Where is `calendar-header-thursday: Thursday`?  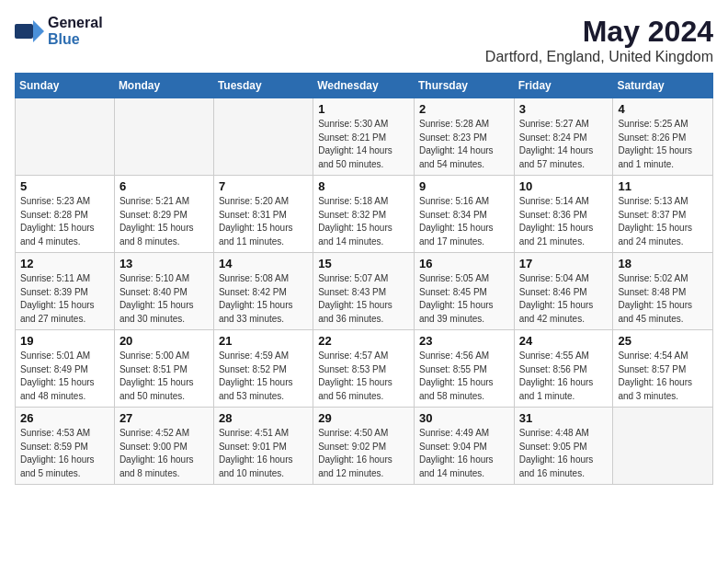 calendar-header-thursday: Thursday is located at coordinates (463, 86).